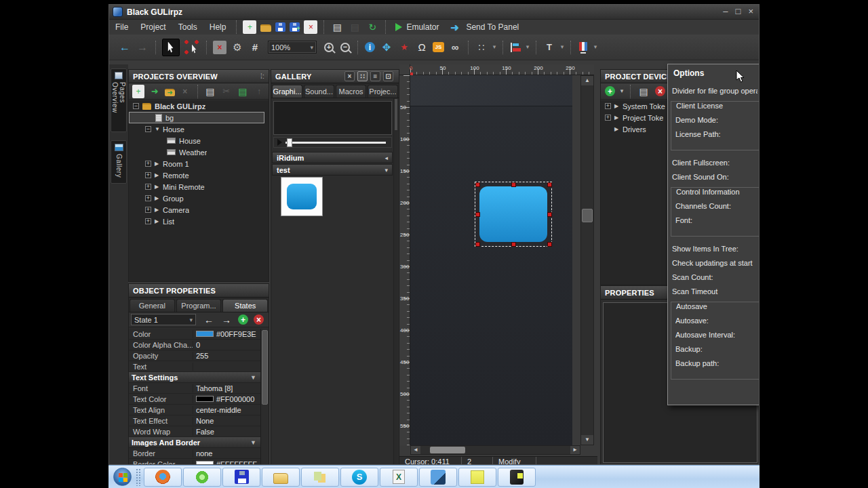  Describe the element at coordinates (148, 129) in the screenshot. I see `expander-minus-icon: −` at that location.